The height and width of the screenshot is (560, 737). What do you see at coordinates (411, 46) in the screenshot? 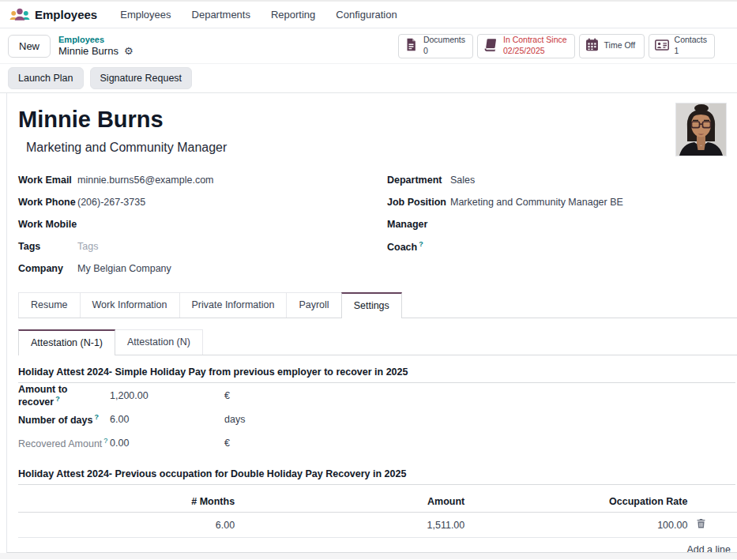
I see `file-icon` at bounding box center [411, 46].